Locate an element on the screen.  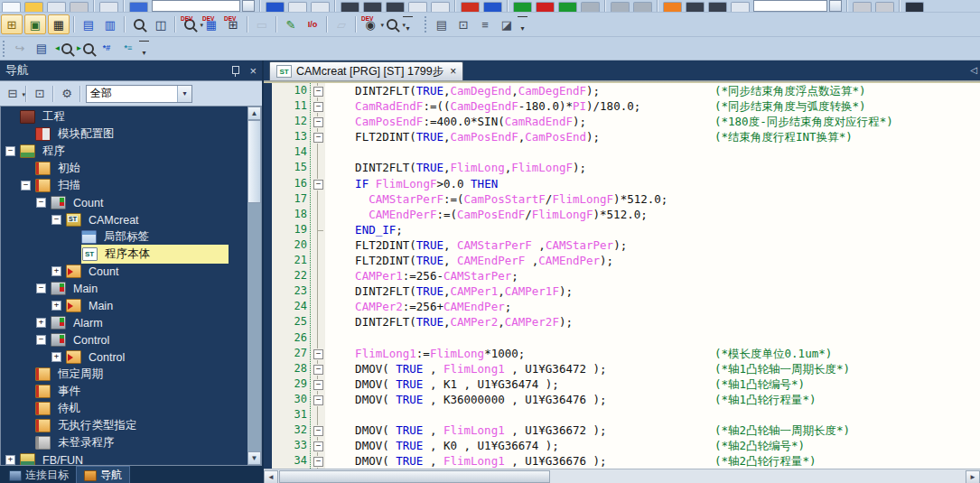
tree-item-程序: −程序 is located at coordinates (125, 152).